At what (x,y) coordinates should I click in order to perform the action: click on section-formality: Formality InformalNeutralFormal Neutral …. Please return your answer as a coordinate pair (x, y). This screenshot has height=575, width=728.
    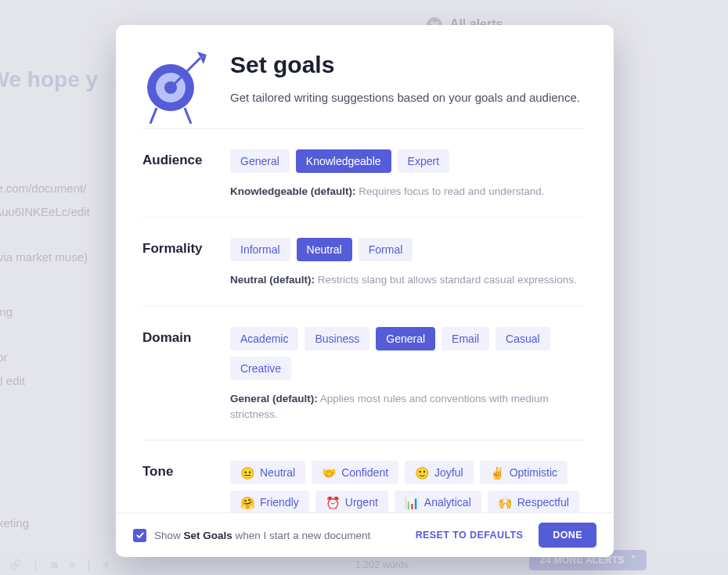
    Looking at the image, I should click on (363, 261).